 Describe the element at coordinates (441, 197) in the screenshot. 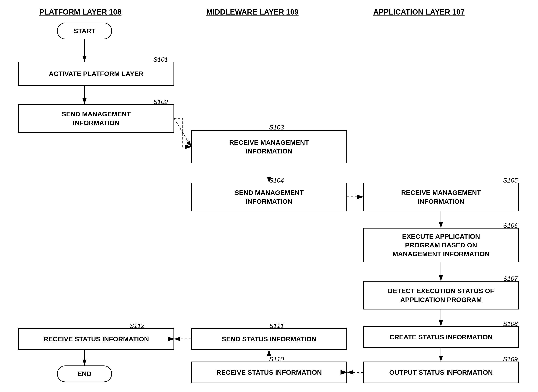

I see `s105-box: RECEIVE MANAGEMENTINFORMATION` at that location.